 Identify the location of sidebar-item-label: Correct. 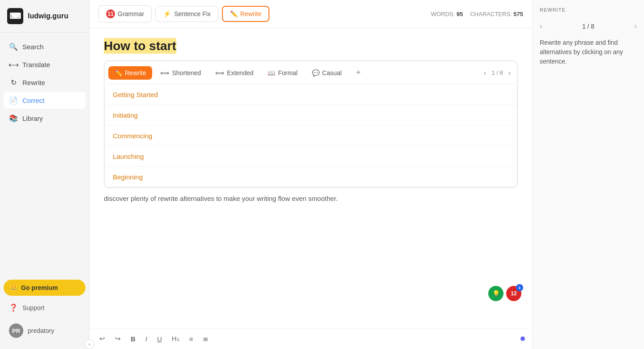
(33, 100).